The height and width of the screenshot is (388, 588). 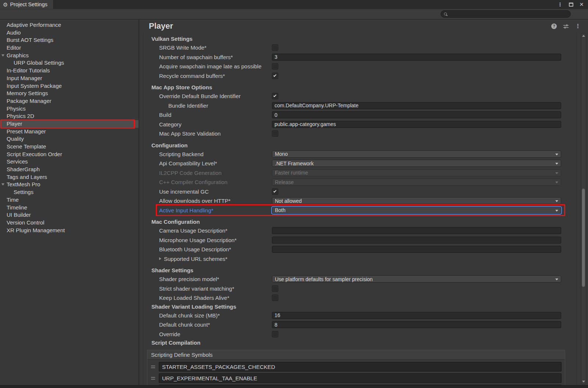 What do you see at coordinates (506, 14) in the screenshot?
I see `search-box` at bounding box center [506, 14].